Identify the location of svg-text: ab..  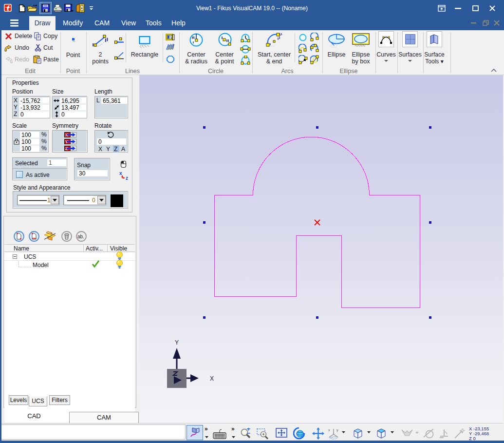
(81, 237).